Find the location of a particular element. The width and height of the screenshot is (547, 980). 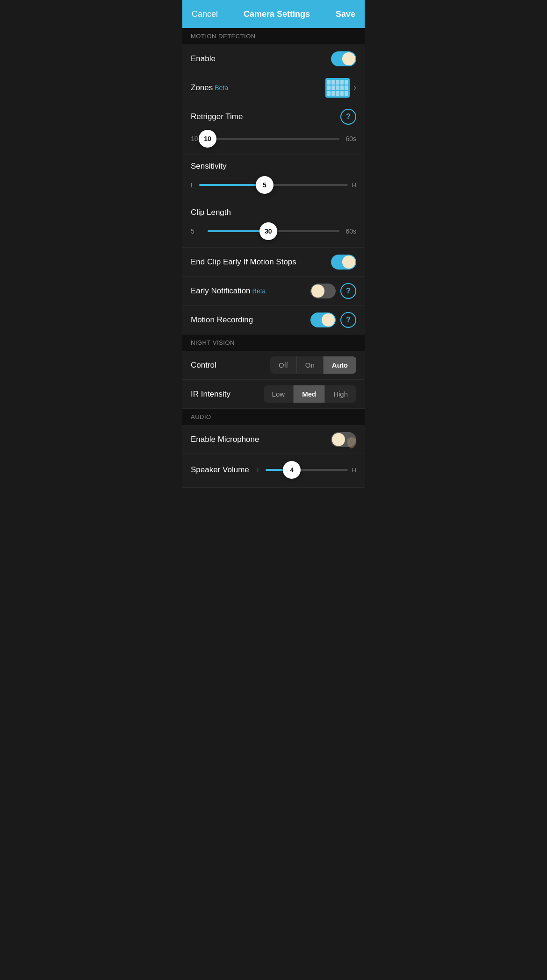

sensitivity-max: H is located at coordinates (354, 185).